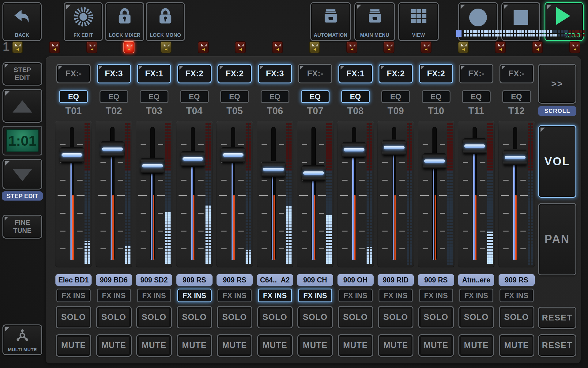  Describe the element at coordinates (557, 161) in the screenshot. I see `vol-mode-button: VOL` at that location.